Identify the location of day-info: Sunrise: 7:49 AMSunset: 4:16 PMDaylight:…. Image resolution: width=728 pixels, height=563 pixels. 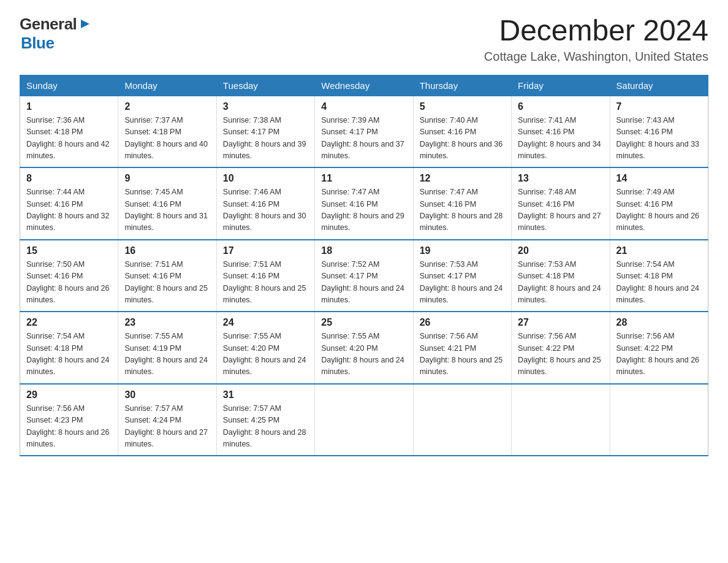
(658, 210).